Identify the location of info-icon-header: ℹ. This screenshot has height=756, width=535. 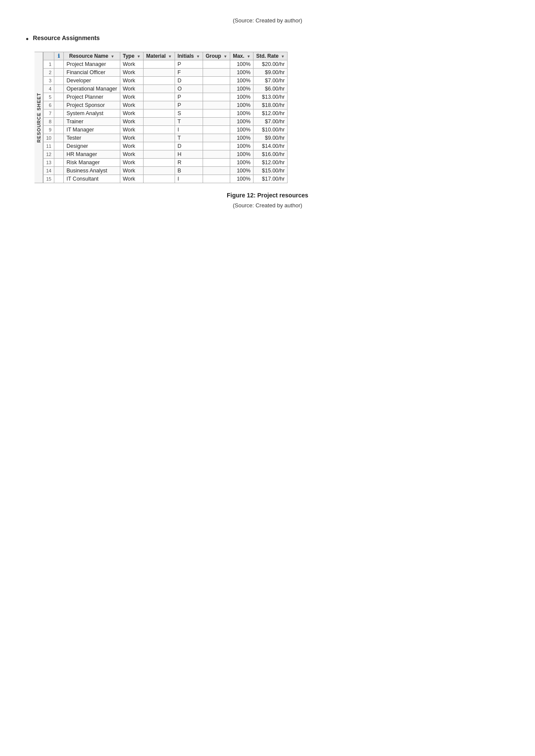
(59, 56).